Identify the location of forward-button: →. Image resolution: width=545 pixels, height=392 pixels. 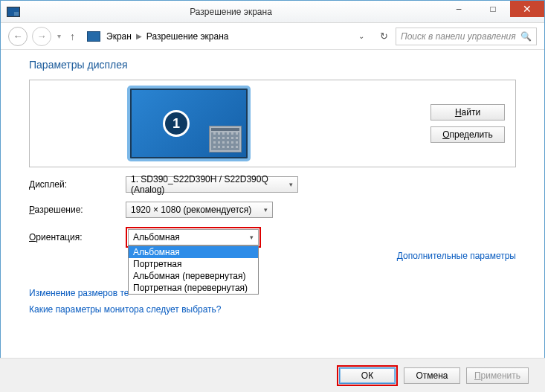
(42, 36).